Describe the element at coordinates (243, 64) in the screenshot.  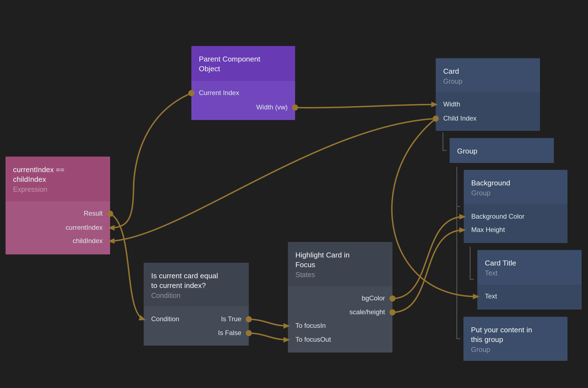
I see `node-title: Parent Component Object` at that location.